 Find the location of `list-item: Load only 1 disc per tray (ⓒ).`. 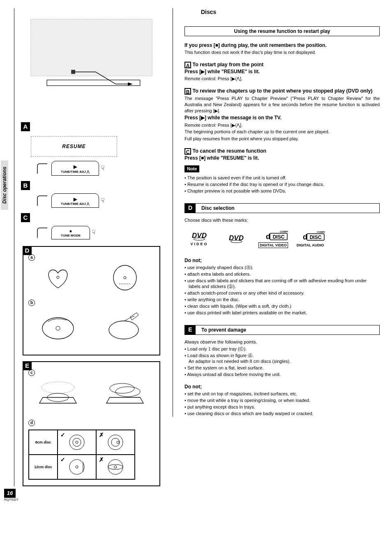

list-item: Load only 1 disc per tray (ⓒ). is located at coordinates (282, 349).